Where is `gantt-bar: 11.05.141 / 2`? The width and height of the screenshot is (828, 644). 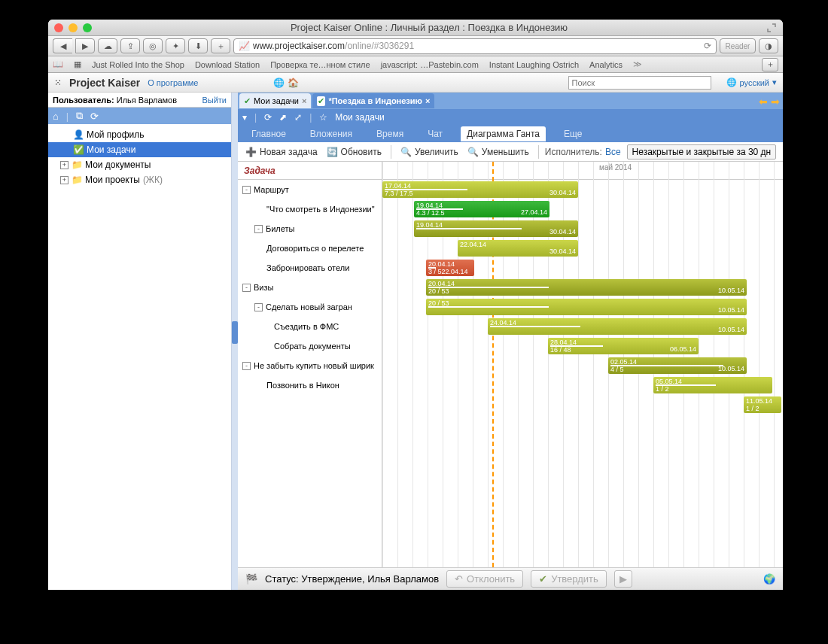
gantt-bar: 11.05.141 / 2 is located at coordinates (763, 405).